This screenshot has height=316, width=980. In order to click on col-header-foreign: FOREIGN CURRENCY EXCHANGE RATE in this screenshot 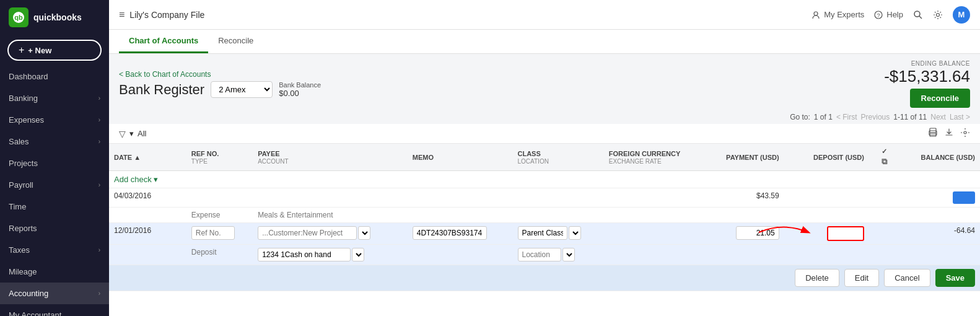, I will do `click(655, 157)`.